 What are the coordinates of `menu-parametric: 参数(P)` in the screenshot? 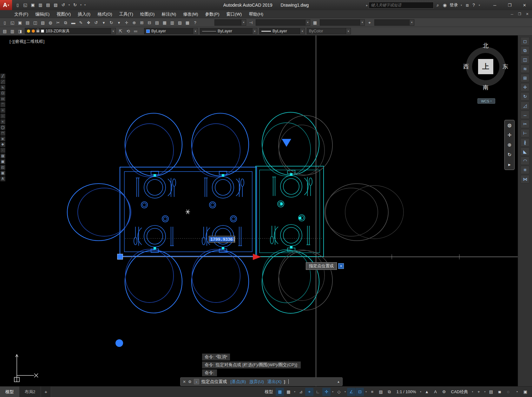 It's located at (213, 14).